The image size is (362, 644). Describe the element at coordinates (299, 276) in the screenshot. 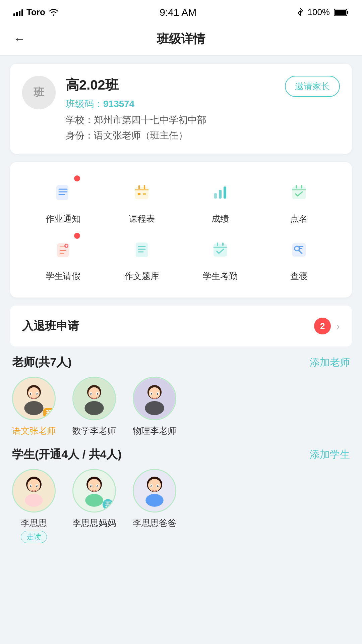

I see `menu-label-dormcheck: 查寝` at that location.